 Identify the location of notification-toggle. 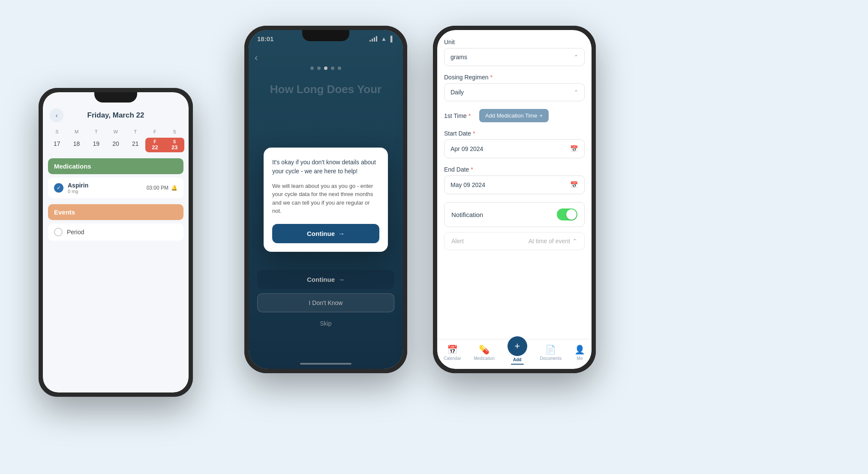
(567, 214).